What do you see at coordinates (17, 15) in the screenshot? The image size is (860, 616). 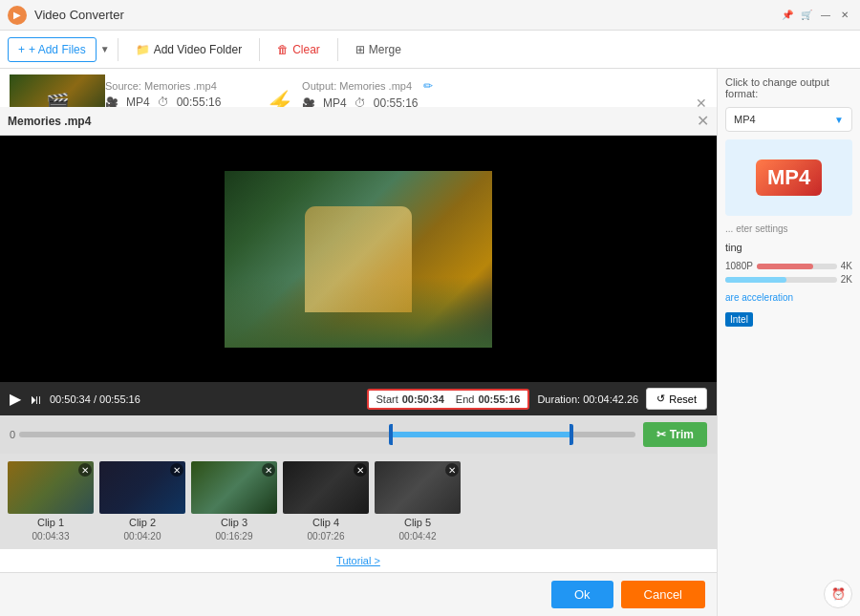 I see `app-icon: ▶` at bounding box center [17, 15].